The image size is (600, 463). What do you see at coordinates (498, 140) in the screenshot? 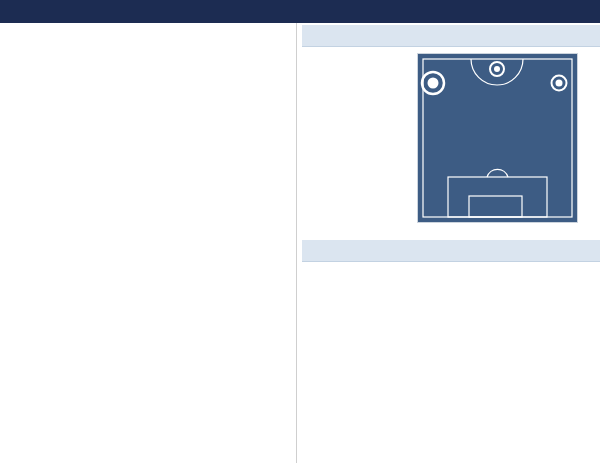
I see `pitch-diagram` at bounding box center [498, 140].